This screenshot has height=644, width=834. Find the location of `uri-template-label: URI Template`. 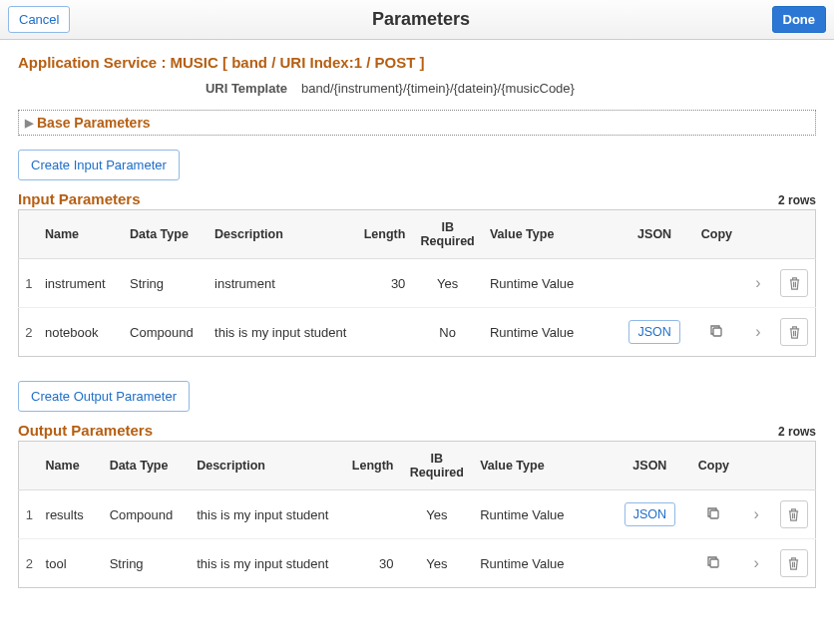

uri-template-label: URI Template is located at coordinates (153, 88).